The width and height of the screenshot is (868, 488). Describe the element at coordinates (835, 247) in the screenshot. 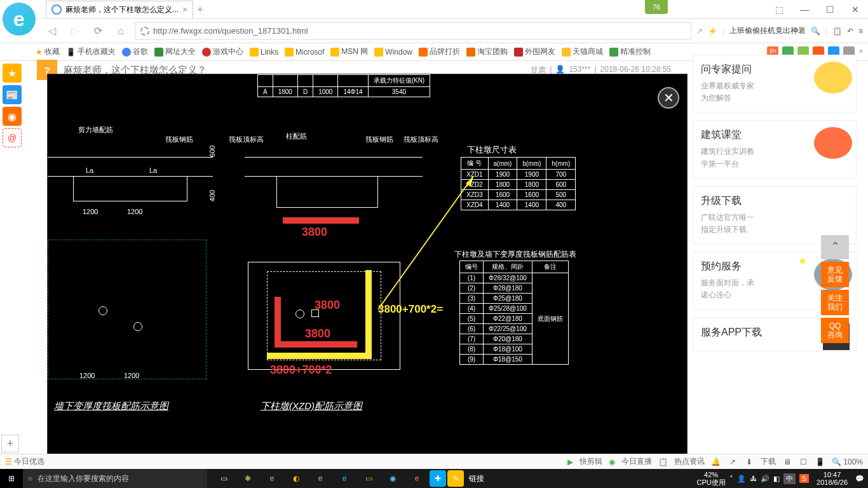

I see `scroll-top-button: ⌃` at that location.